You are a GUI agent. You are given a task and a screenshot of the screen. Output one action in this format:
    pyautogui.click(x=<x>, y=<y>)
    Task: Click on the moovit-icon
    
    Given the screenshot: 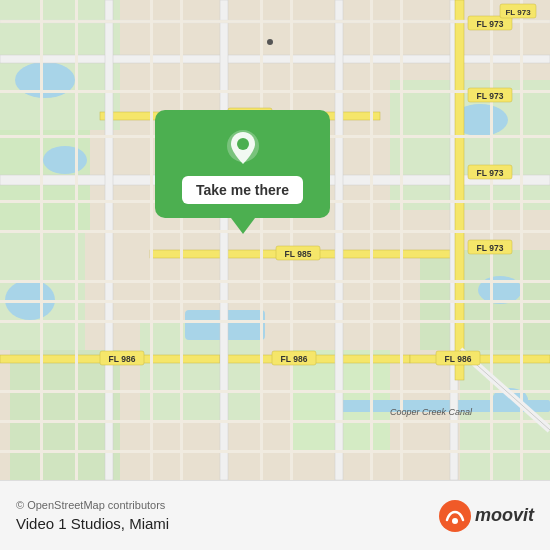 What is the action you would take?
    pyautogui.click(x=455, y=516)
    